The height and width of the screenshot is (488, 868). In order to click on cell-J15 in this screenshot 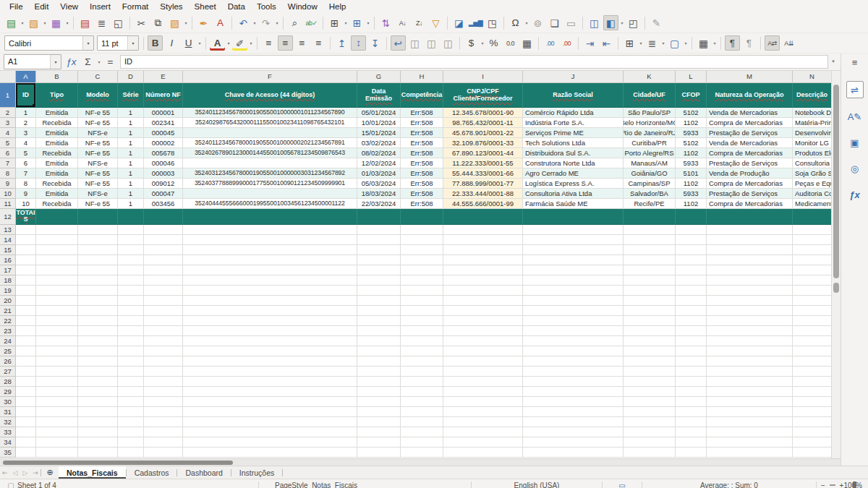, I will do `click(573, 250)`.